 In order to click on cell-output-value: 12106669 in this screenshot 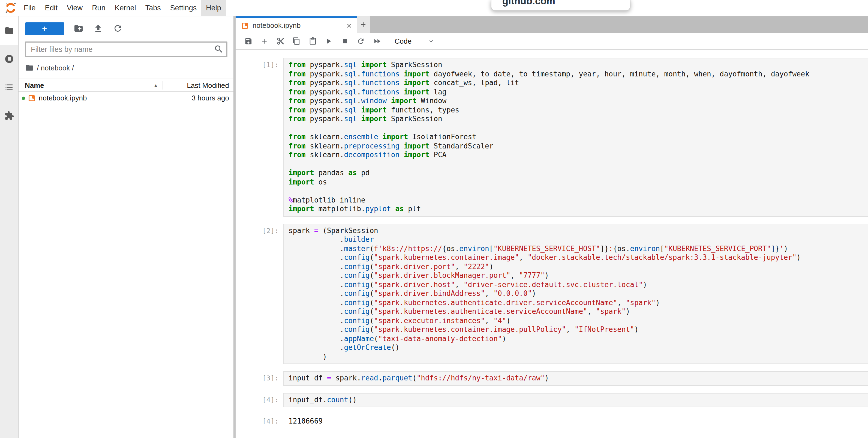, I will do `click(303, 420)`.